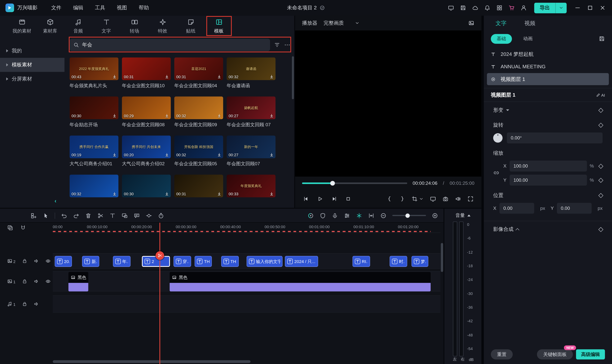 The width and height of the screenshot is (612, 364). What do you see at coordinates (442, 293) in the screenshot?
I see `timeline-v-scrollbar` at bounding box center [442, 293].